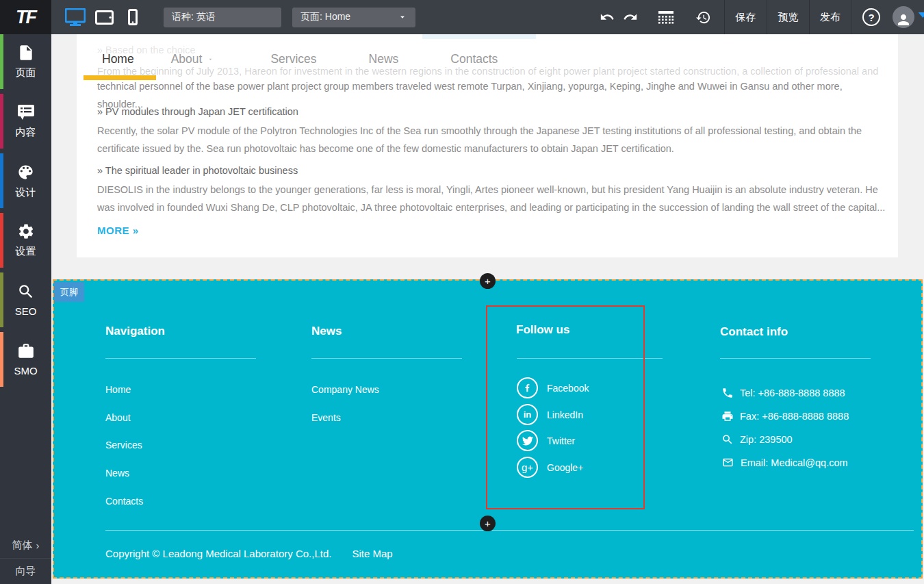 The image size is (924, 584). I want to click on smo-color-strip, so click(1, 359).